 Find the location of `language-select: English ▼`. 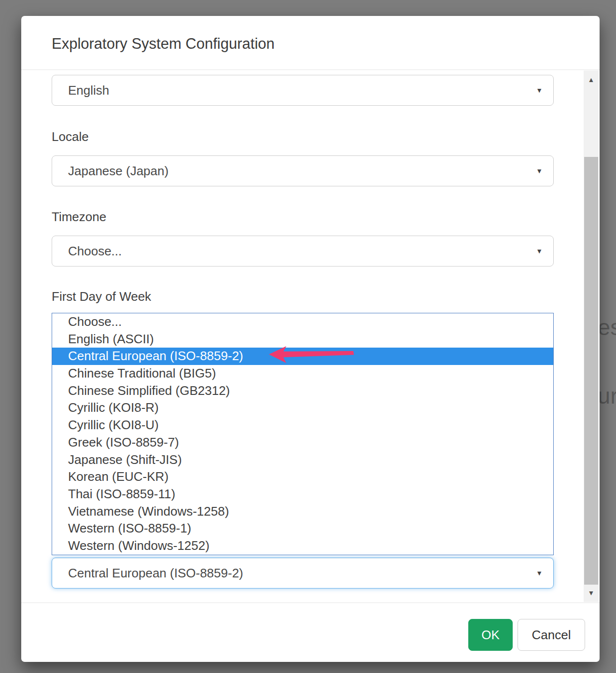

language-select: English ▼ is located at coordinates (303, 90).